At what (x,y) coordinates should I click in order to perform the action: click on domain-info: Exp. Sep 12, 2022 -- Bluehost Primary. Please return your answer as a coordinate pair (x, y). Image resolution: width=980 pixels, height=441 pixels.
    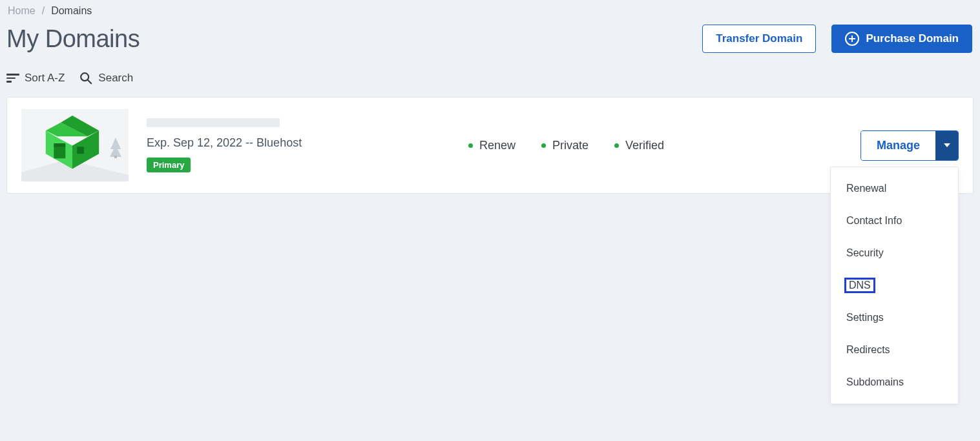
    Looking at the image, I should click on (295, 145).